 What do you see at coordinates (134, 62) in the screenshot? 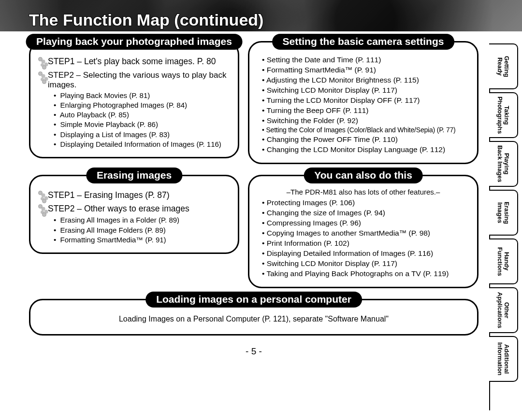
I see `step1: STEP1 – Let's play back some images. P. …` at bounding box center [134, 62].